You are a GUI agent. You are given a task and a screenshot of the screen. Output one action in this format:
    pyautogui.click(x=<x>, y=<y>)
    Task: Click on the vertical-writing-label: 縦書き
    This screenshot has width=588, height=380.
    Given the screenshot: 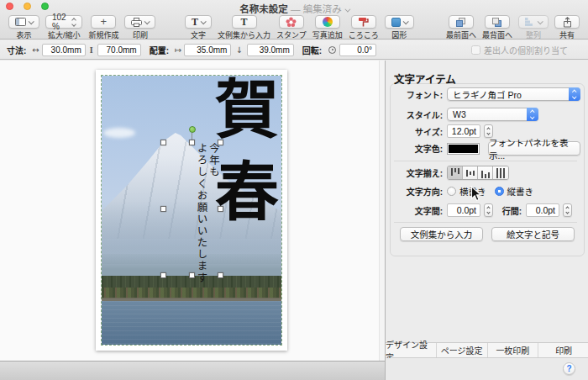 What is the action you would take?
    pyautogui.click(x=521, y=192)
    